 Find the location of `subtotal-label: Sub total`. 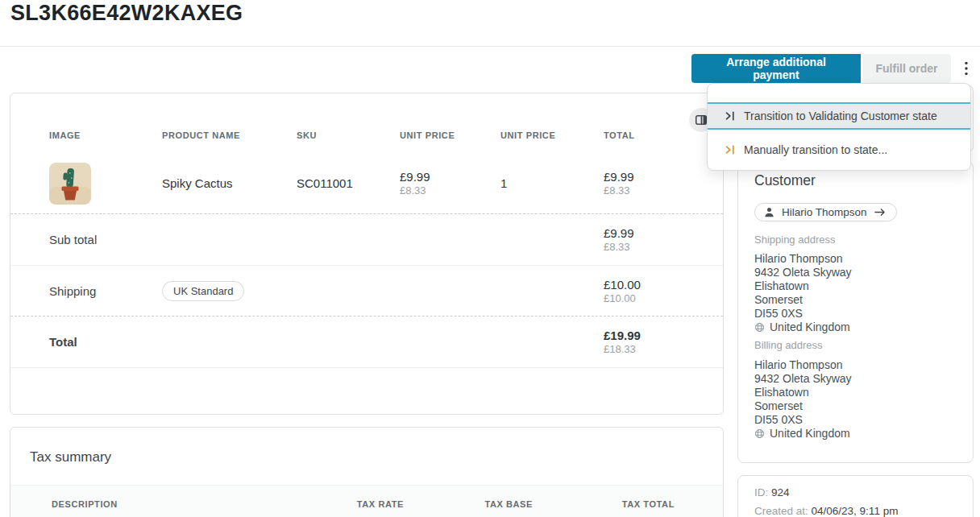

subtotal-label: Sub total is located at coordinates (106, 240).